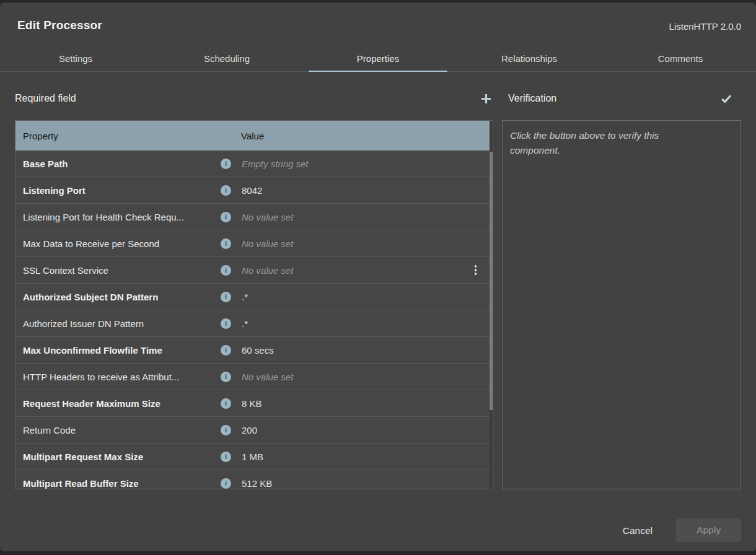 This screenshot has height=555, width=756. What do you see at coordinates (726, 98) in the screenshot?
I see `check-icon` at bounding box center [726, 98].